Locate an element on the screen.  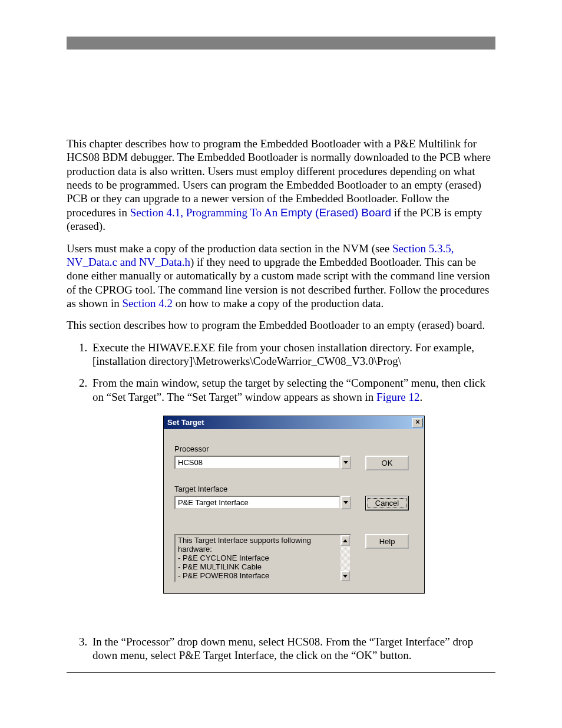
chevron-up-icon is located at coordinates (345, 541).